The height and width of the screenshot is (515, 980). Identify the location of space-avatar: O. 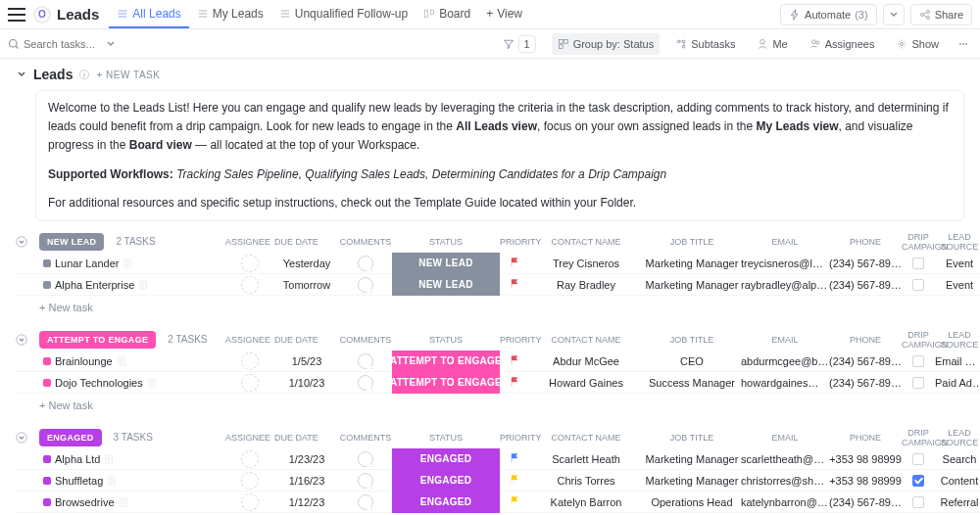
(42, 15).